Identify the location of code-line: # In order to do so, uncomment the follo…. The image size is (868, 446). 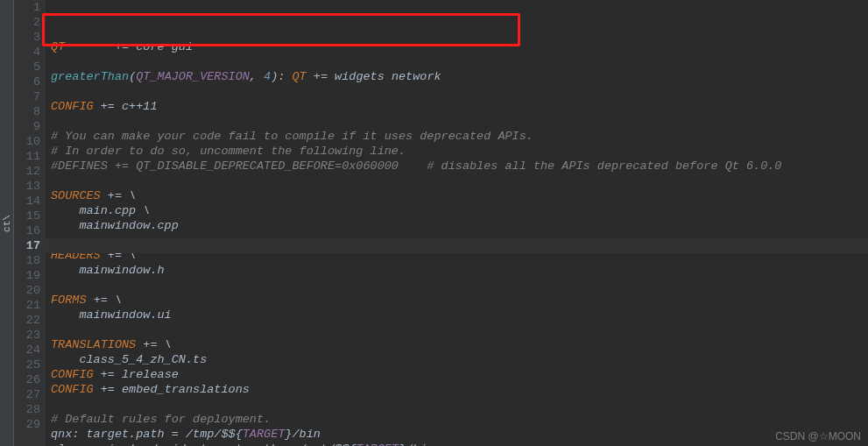
(459, 151).